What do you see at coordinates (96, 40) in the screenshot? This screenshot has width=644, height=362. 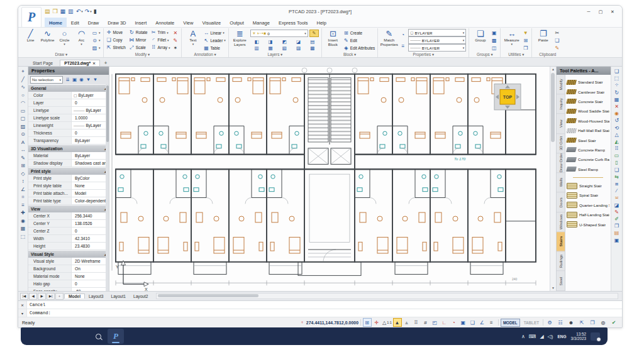 I see `ribbon-small-button: ⊙▾` at bounding box center [96, 40].